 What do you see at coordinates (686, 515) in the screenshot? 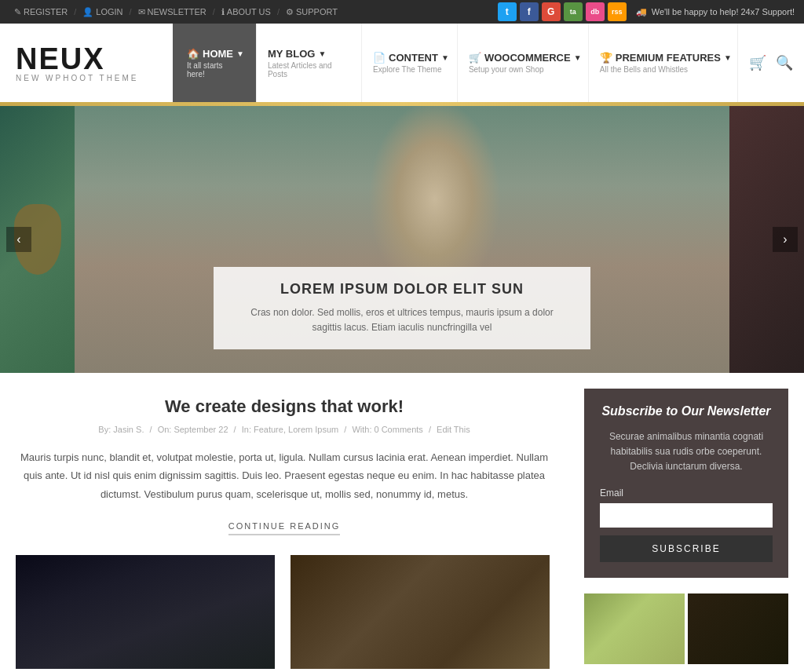
I see `email-input` at bounding box center [686, 515].